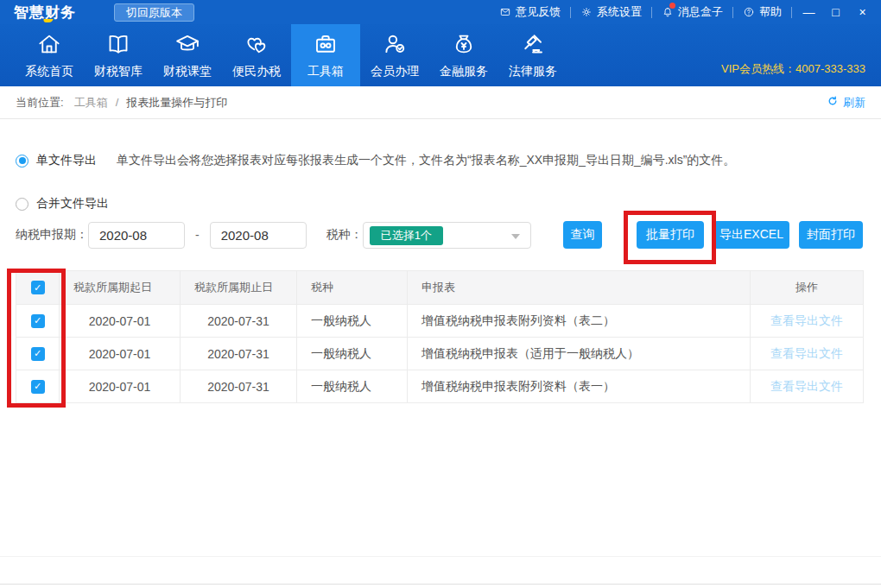  Describe the element at coordinates (136, 235) in the screenshot. I see `period-from-input` at that location.